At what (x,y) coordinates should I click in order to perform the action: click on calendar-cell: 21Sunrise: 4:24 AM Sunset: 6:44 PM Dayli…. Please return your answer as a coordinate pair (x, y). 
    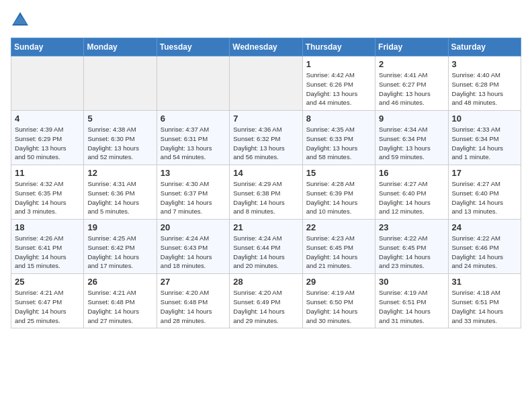
    Looking at the image, I should click on (266, 247).